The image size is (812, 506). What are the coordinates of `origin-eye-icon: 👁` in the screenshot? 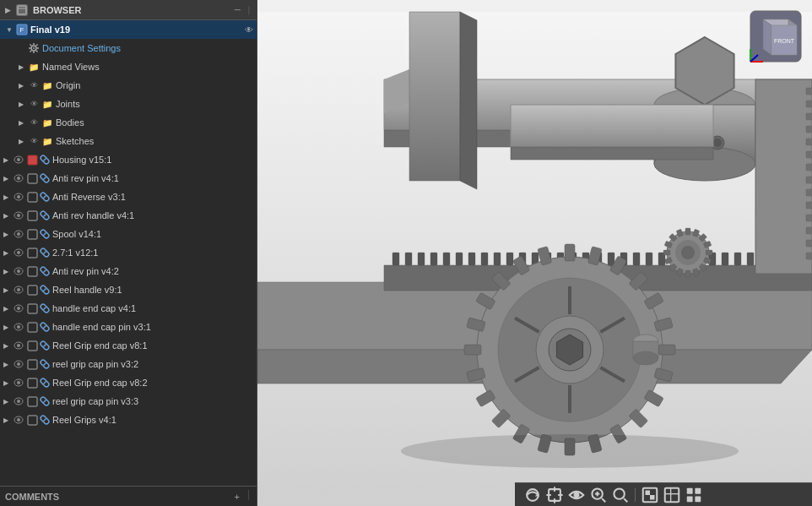 It's located at (34, 85).